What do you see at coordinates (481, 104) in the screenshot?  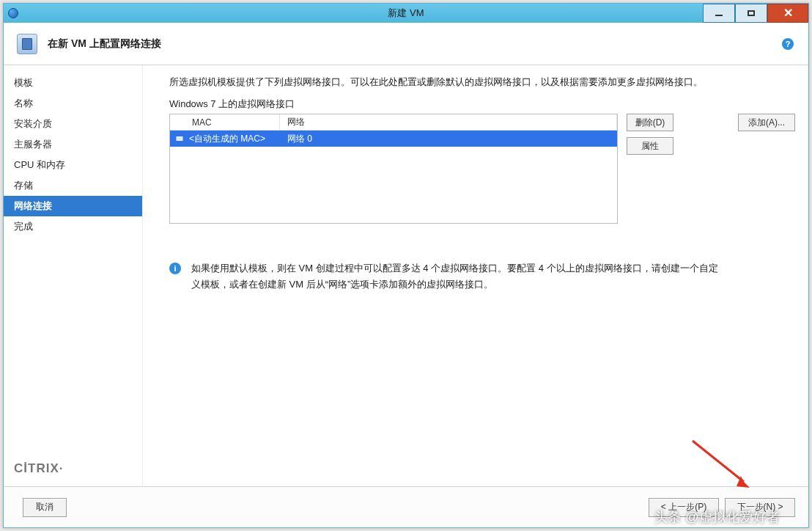 I see `nic-list-subhead: Windows 7 上的虚拟网络接口` at bounding box center [481, 104].